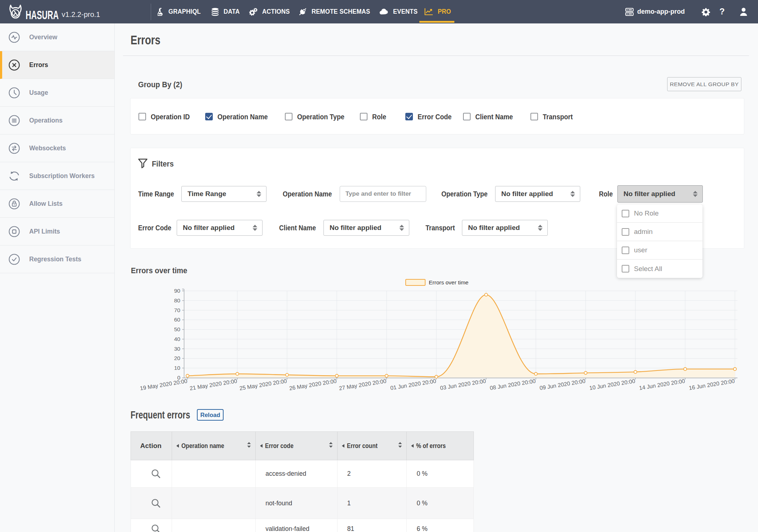 This screenshot has height=532, width=758. I want to click on svg-text: 70, so click(177, 310).